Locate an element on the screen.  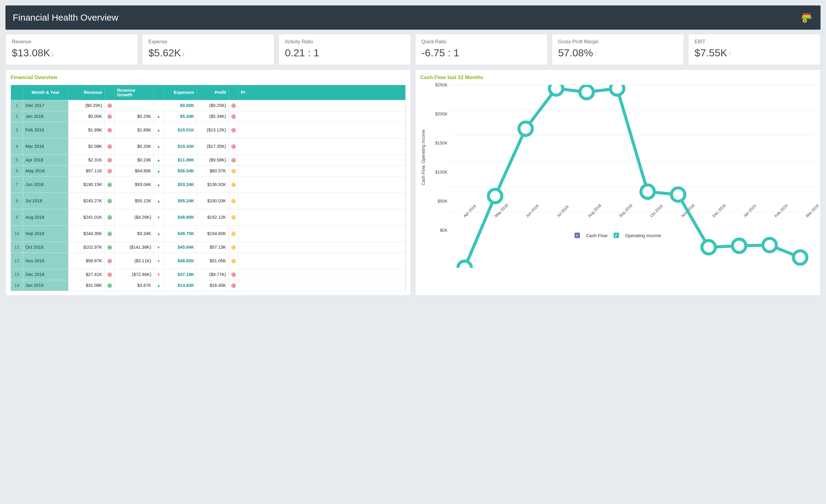
col-month: Month & Year is located at coordinates (46, 92).